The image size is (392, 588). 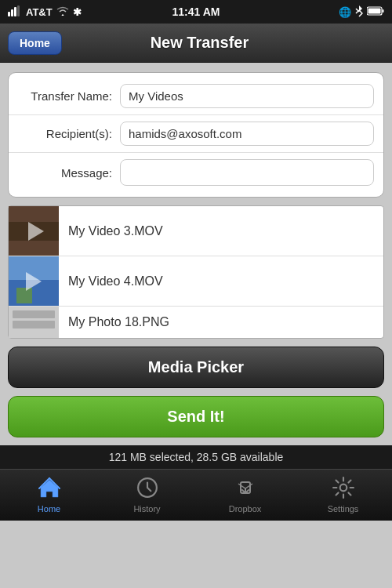 What do you see at coordinates (147, 495) in the screenshot?
I see `tab-history: History` at bounding box center [147, 495].